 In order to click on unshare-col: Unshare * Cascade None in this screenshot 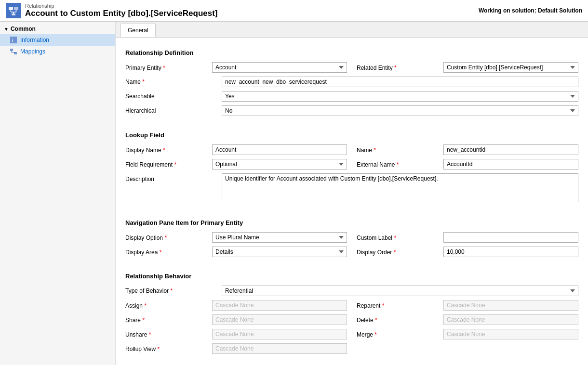, I will do `click(236, 334)`.